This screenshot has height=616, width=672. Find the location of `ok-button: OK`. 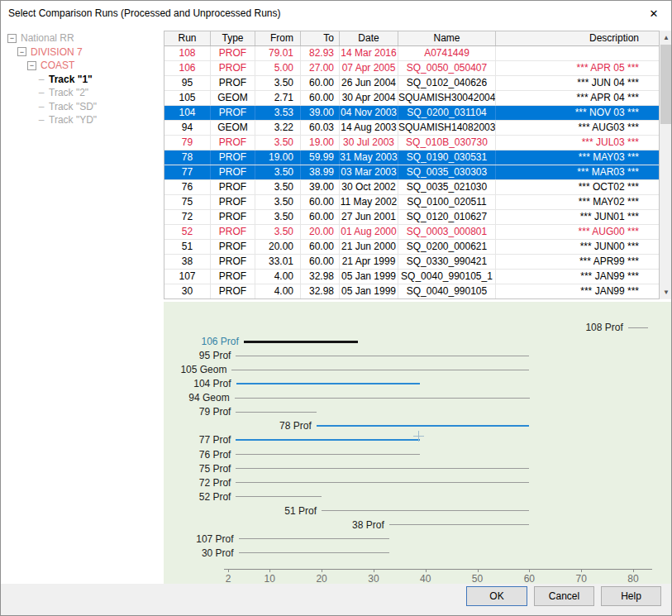

ok-button: OK is located at coordinates (497, 596).